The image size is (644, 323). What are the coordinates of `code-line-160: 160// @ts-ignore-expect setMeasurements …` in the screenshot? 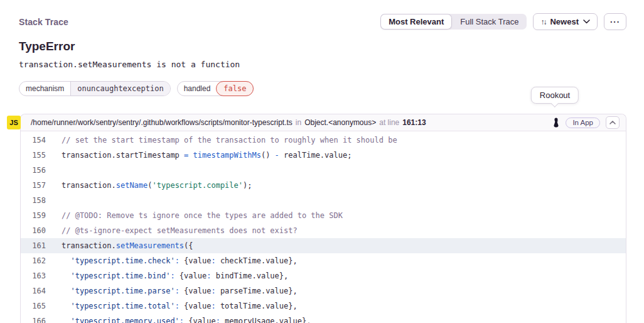 It's located at (323, 231).